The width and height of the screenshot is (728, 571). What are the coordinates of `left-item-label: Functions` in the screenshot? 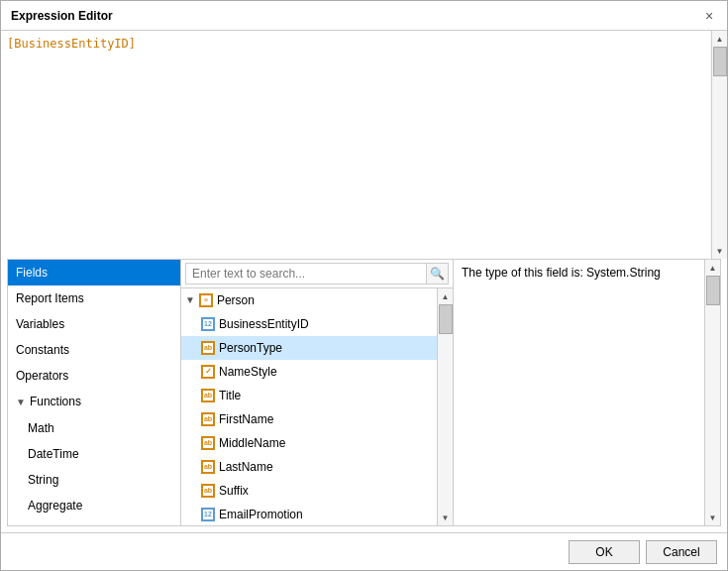 It's located at (55, 401).